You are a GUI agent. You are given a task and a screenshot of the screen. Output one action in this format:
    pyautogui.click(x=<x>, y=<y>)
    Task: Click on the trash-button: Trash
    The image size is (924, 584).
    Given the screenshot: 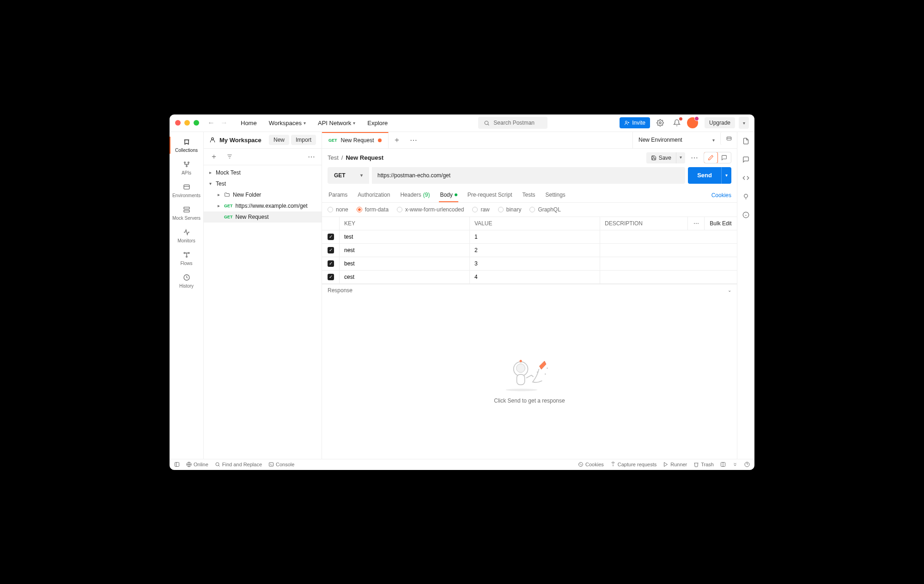 What is the action you would take?
    pyautogui.click(x=704, y=464)
    